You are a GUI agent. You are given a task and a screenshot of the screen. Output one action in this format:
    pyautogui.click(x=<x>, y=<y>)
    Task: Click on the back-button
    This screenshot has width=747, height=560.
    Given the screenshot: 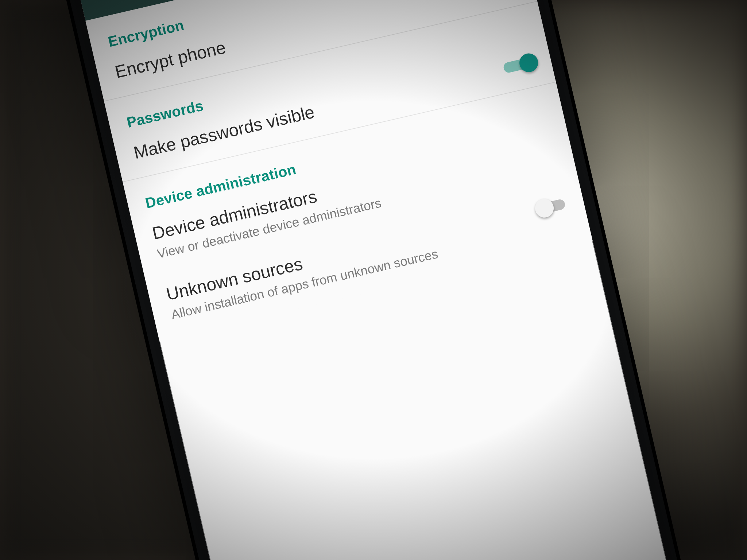 What is the action you would take?
    pyautogui.click(x=102, y=4)
    